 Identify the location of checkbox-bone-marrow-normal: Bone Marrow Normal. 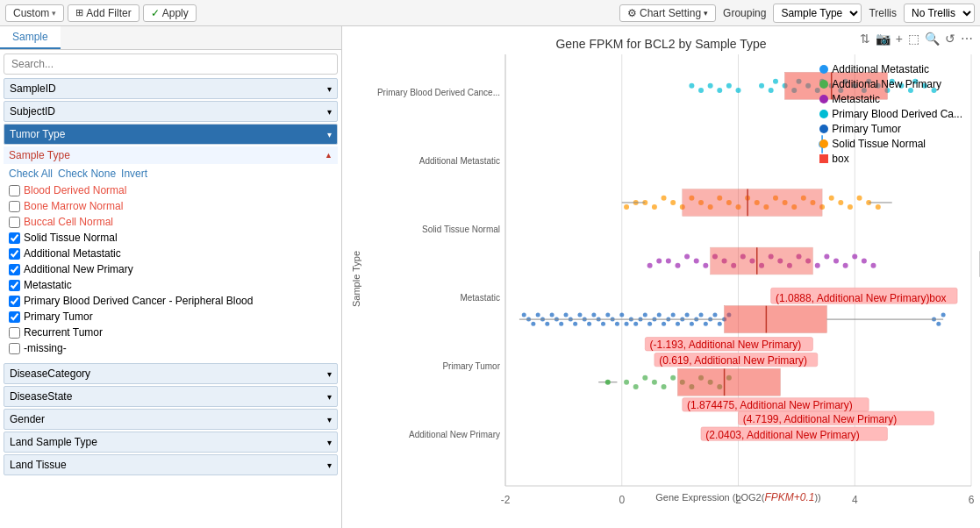
(170, 206).